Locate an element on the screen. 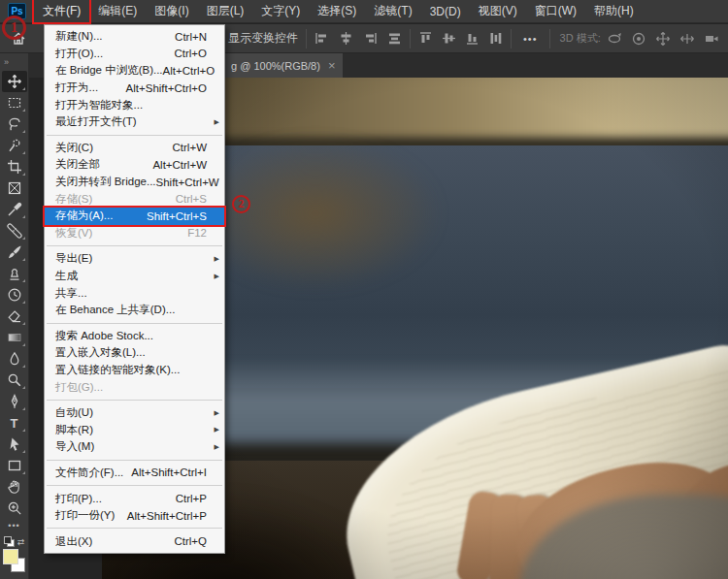  3d-drag-icon is located at coordinates (663, 39).